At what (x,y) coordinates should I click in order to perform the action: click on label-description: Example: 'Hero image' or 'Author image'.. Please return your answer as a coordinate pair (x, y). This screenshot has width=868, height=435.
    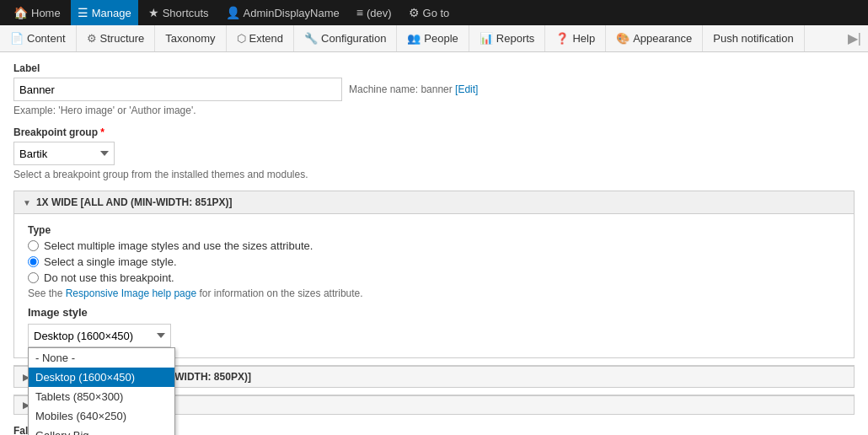
    Looking at the image, I should click on (434, 110).